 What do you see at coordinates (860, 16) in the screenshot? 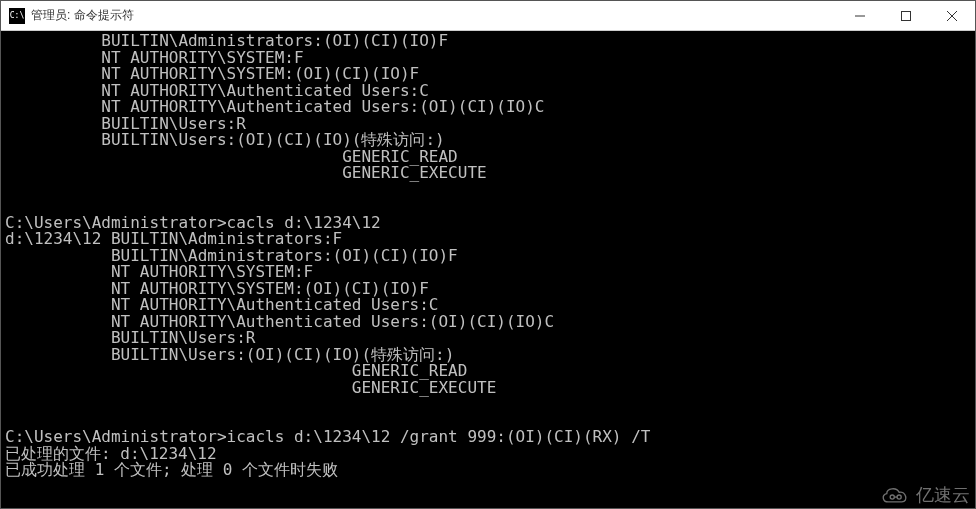
I see `minimize-icon` at bounding box center [860, 16].